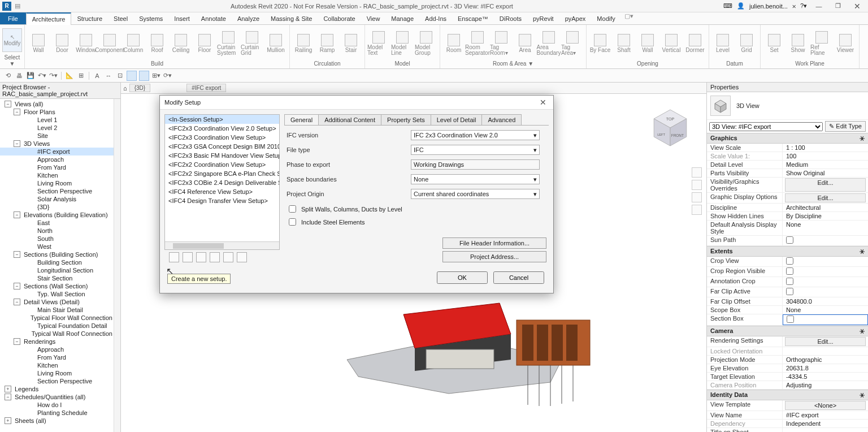 This screenshot has width=868, height=432. What do you see at coordinates (86, 44) in the screenshot?
I see `ribbon-window: Window` at bounding box center [86, 44].